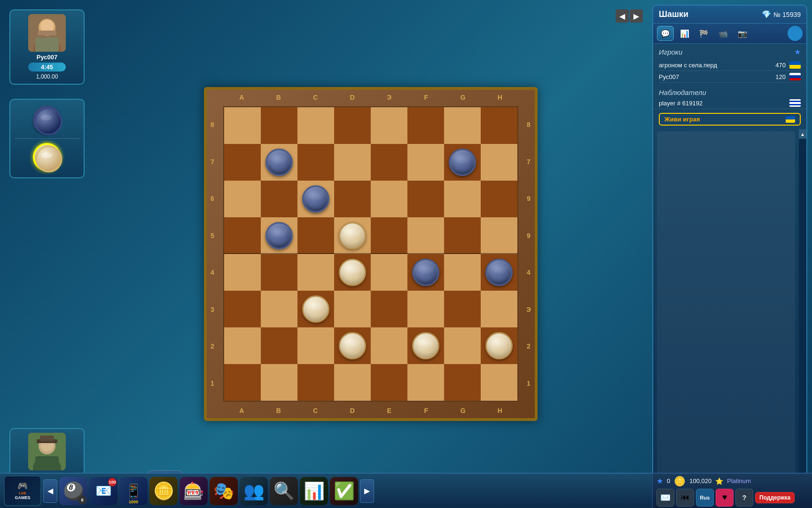  I want to click on help-btn: ?, so click(744, 498).